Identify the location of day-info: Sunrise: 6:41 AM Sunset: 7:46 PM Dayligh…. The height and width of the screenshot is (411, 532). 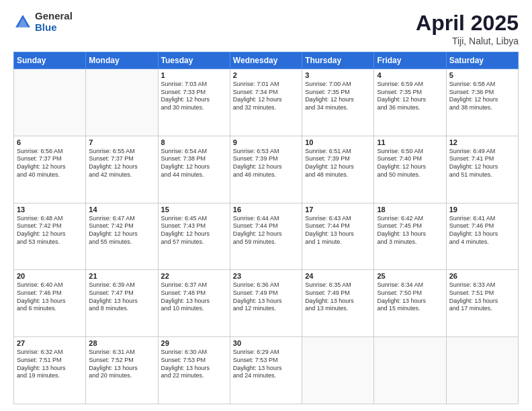
(482, 231).